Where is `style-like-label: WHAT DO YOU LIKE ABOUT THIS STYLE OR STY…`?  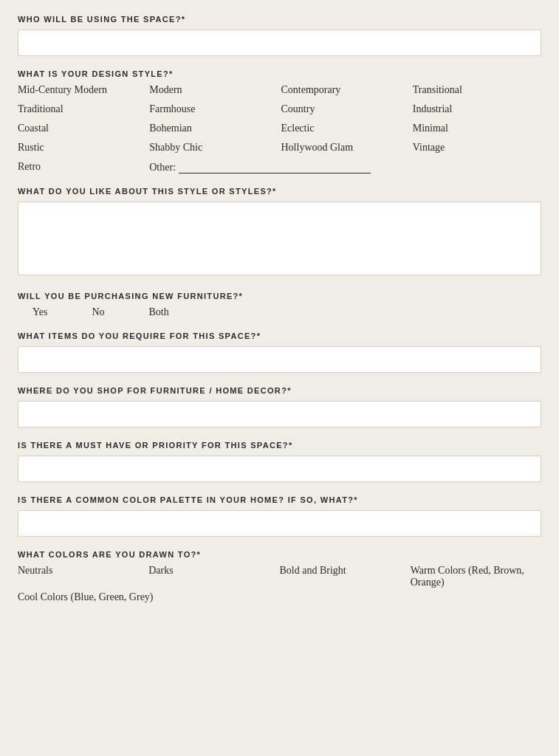 style-like-label: WHAT DO YOU LIKE ABOUT THIS STYLE OR STY… is located at coordinates (279, 191).